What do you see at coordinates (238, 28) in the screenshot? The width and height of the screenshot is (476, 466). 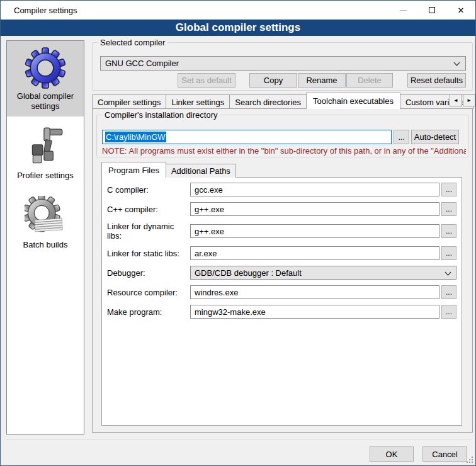 I see `page-title: Global compiler settings` at bounding box center [238, 28].